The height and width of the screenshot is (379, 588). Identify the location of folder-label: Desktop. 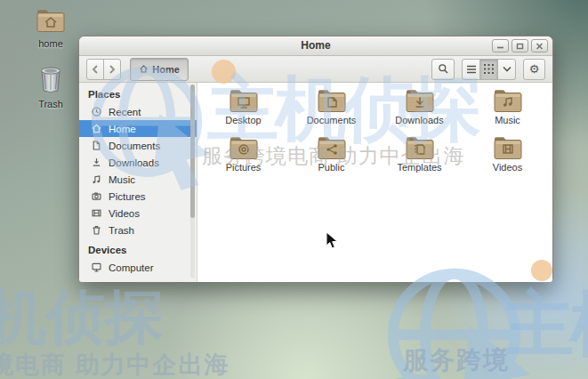
(243, 120).